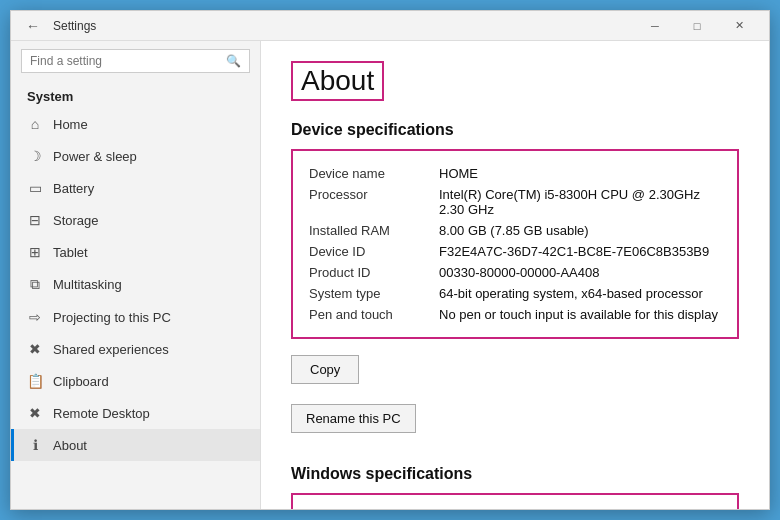 This screenshot has height=520, width=780. Describe the element at coordinates (136, 284) in the screenshot. I see `sidebar-item-multitasking: ⧉ Multitasking` at that location.